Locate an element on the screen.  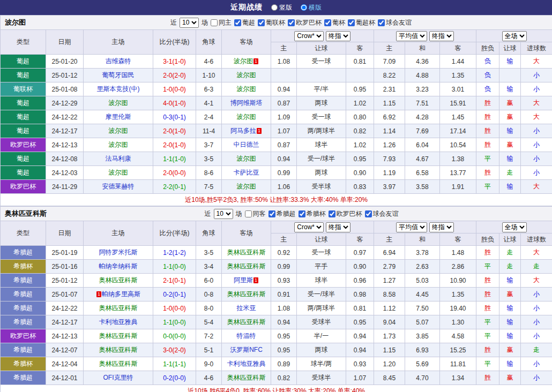
filter-option-1-1: 希腊超 is located at coordinates (282, 214).